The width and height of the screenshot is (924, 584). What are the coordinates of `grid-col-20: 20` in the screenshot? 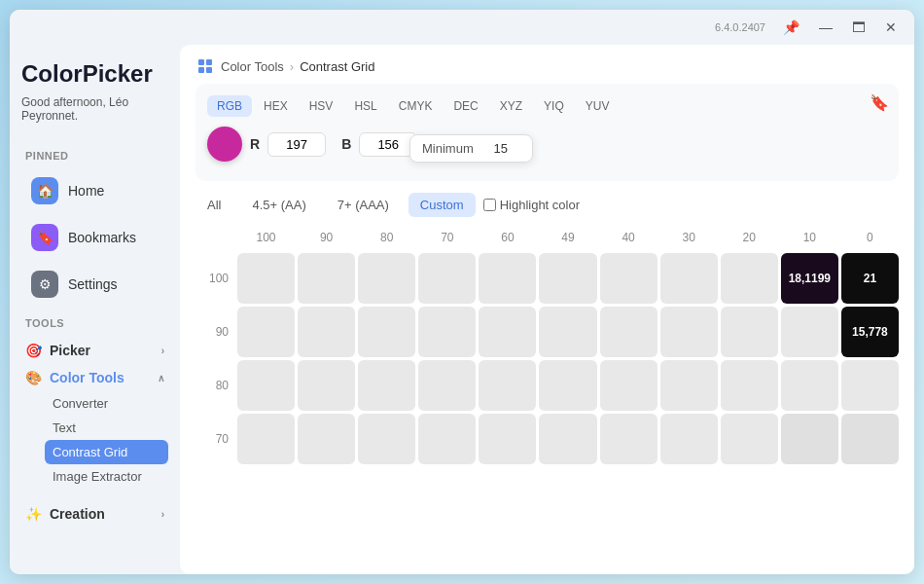 It's located at (749, 237).